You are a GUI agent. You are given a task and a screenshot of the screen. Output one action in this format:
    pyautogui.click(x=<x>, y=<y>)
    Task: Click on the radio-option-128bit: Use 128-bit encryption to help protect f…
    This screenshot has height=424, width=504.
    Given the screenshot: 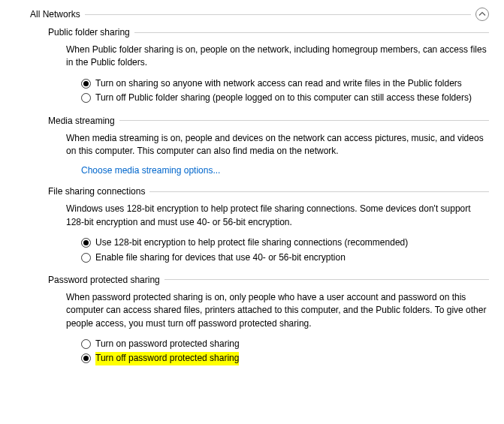 What is the action you would take?
    pyautogui.click(x=285, y=243)
    